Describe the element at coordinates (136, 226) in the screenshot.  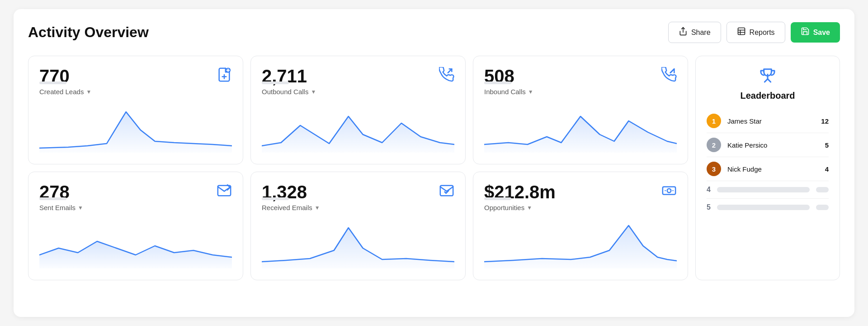
I see `card-sent-emails: 278 Sent Emails ▼` at that location.